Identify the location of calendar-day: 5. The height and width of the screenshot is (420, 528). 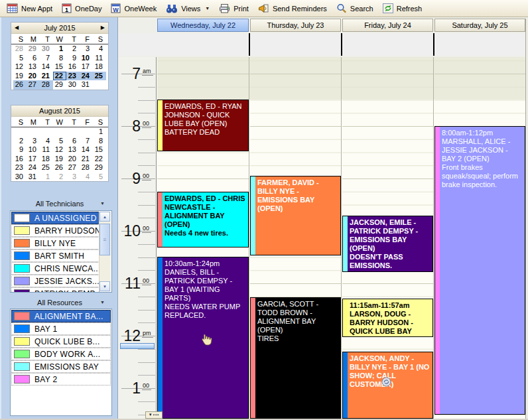
(60, 141).